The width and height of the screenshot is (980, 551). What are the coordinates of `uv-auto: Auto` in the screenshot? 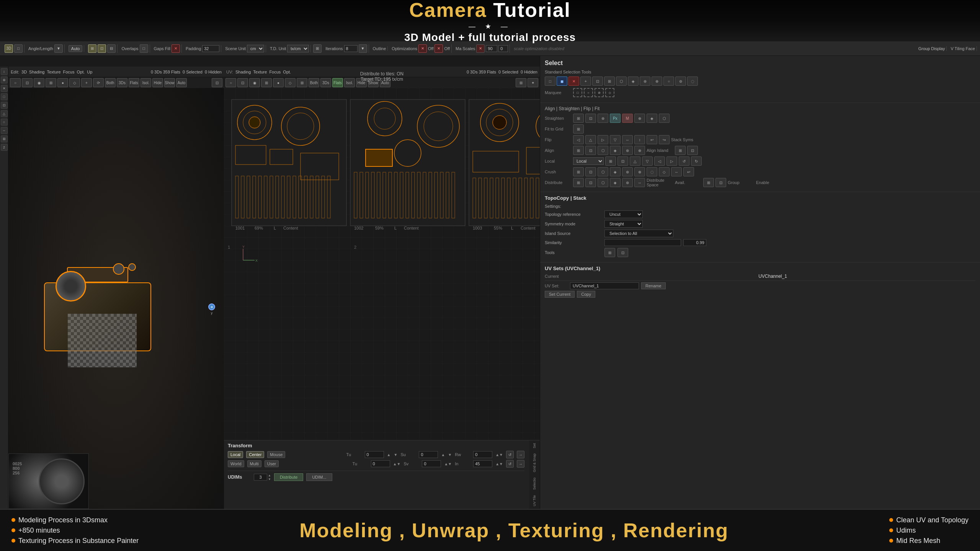 It's located at (385, 83).